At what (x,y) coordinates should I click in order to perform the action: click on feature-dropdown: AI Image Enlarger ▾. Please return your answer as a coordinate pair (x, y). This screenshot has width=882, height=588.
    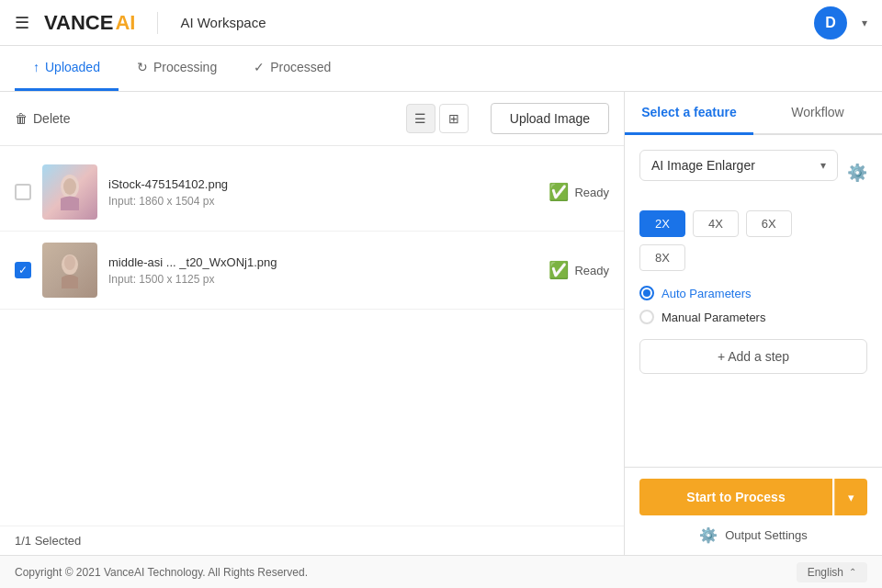
    Looking at the image, I should click on (739, 165).